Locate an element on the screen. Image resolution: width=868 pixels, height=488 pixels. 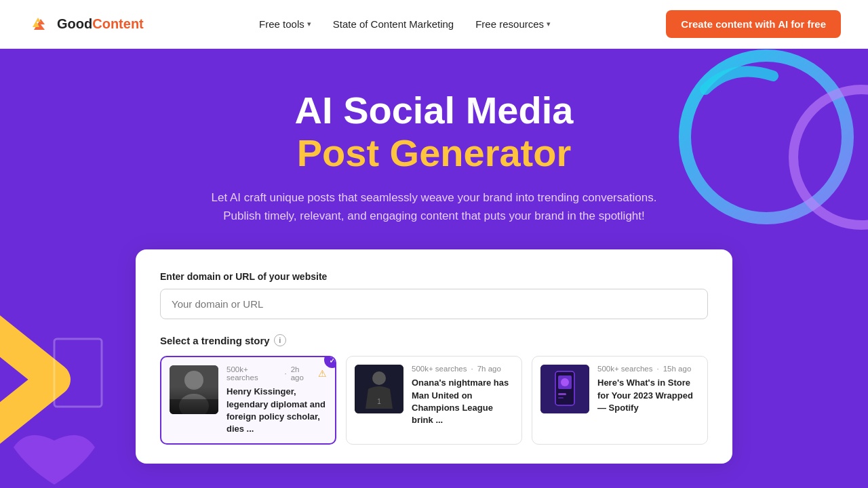
story-card-1: ✓ 500k+ searches · is located at coordinates (248, 400).